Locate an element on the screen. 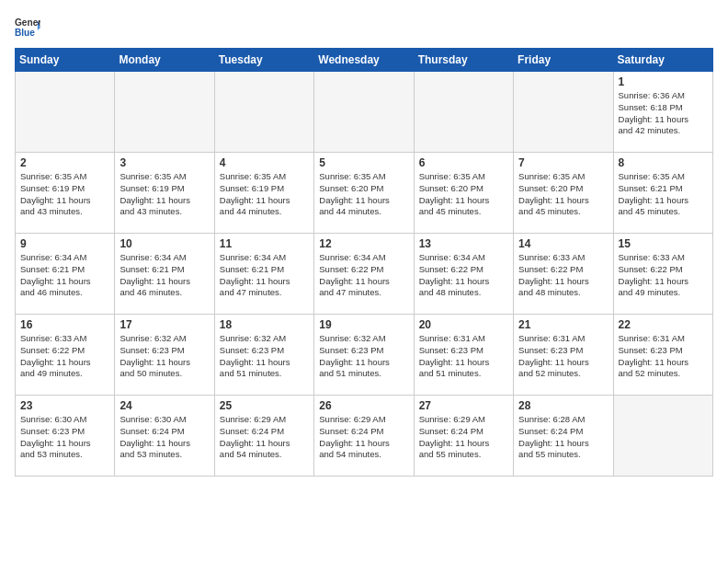 The image size is (728, 563). calendar-cell: 1Sunrise: 6:36 AM Sunset: 6:18 PM Daylig… is located at coordinates (663, 112).